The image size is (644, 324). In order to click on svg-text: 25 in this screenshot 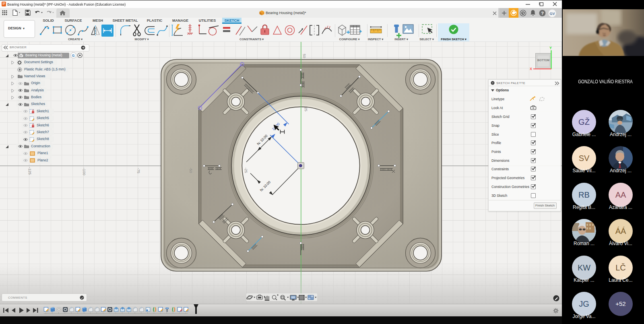, I will do `click(306, 109)`.